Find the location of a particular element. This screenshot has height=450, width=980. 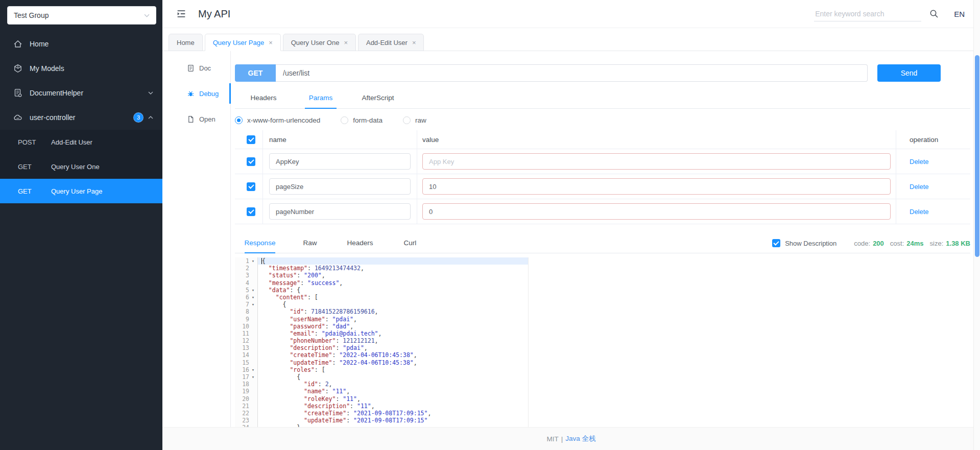

code-line: "content": [ is located at coordinates (616, 297).